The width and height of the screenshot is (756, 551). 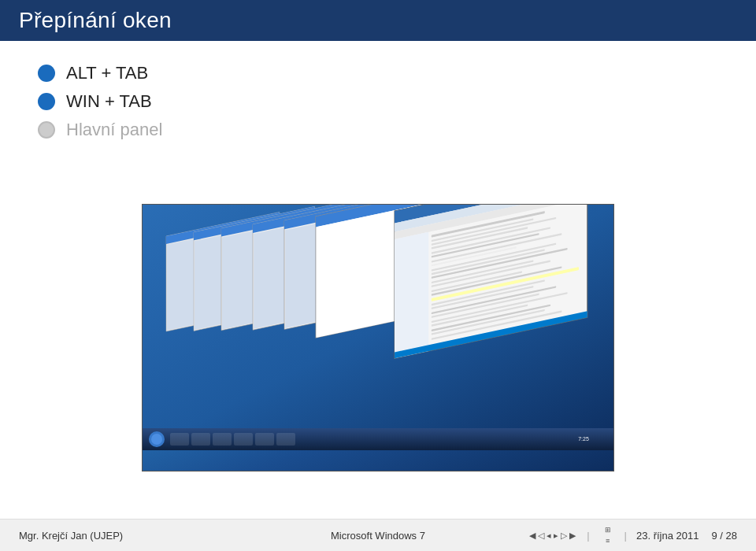 What do you see at coordinates (46, 130) in the screenshot?
I see `bullet-icon-outline` at bounding box center [46, 130].